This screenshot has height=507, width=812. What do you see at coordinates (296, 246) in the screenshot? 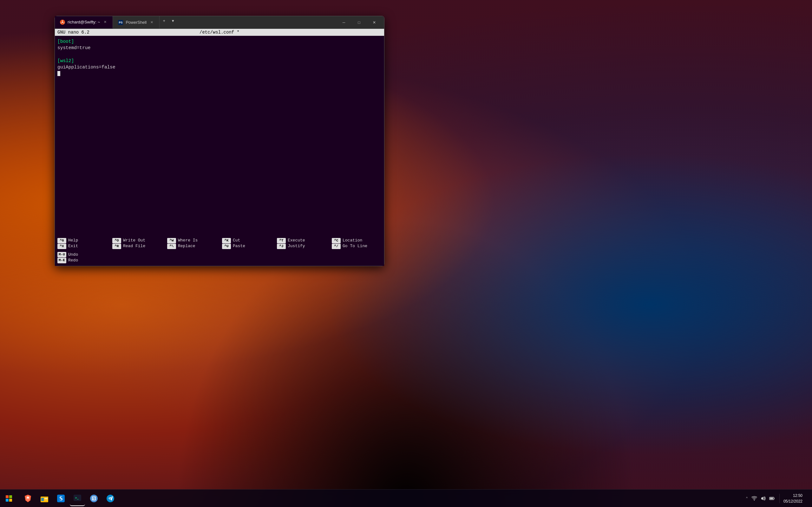
I see `label-justify: Justify` at bounding box center [296, 246].